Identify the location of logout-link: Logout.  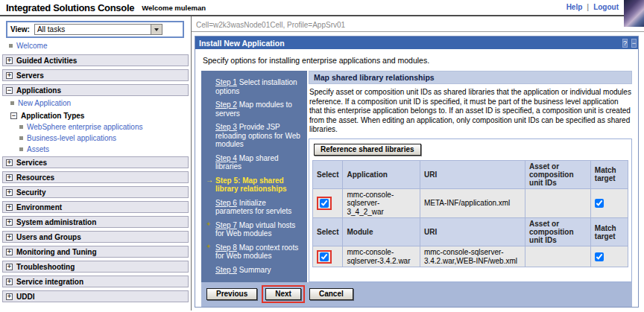
(606, 7).